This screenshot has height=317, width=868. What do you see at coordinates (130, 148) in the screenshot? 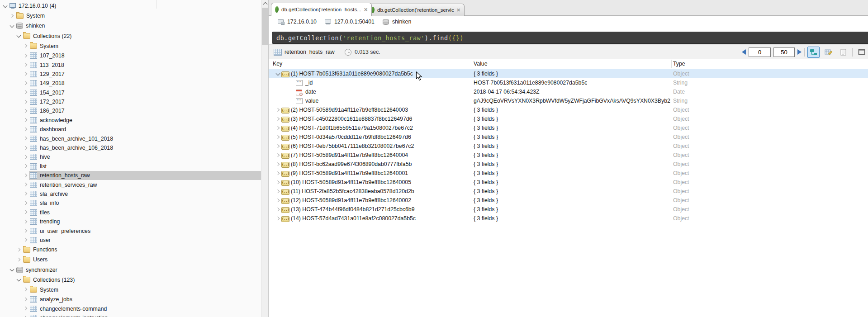
I see `tree-item: has_been_archive_106_2018` at bounding box center [130, 148].